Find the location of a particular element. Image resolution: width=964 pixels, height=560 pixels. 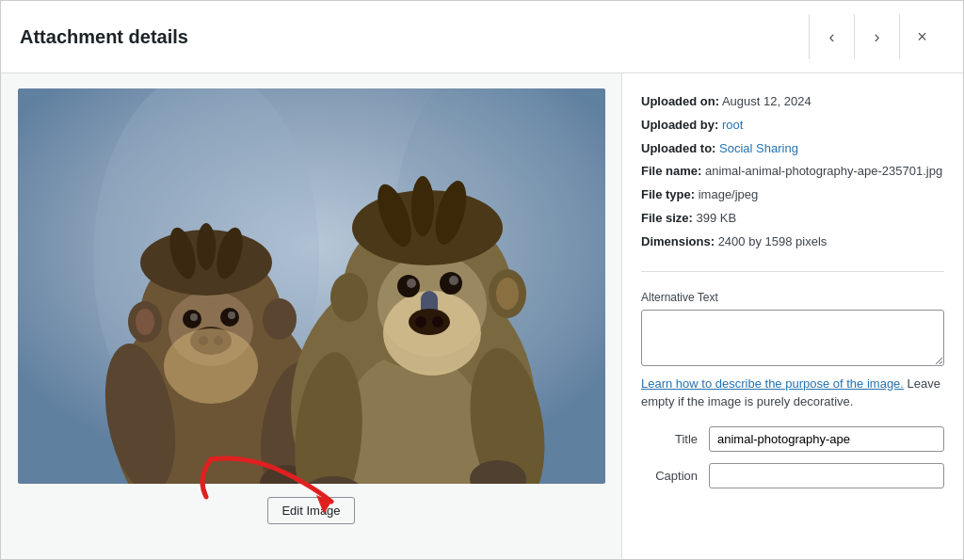

file-size-row: File size: 399 KB is located at coordinates (793, 218).